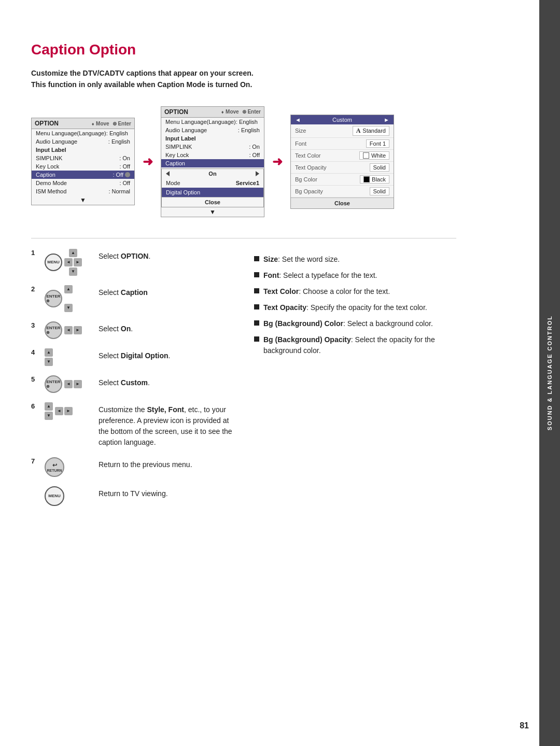 The height and width of the screenshot is (746, 560). I want to click on bullet-square-bgcolor, so click(257, 323).